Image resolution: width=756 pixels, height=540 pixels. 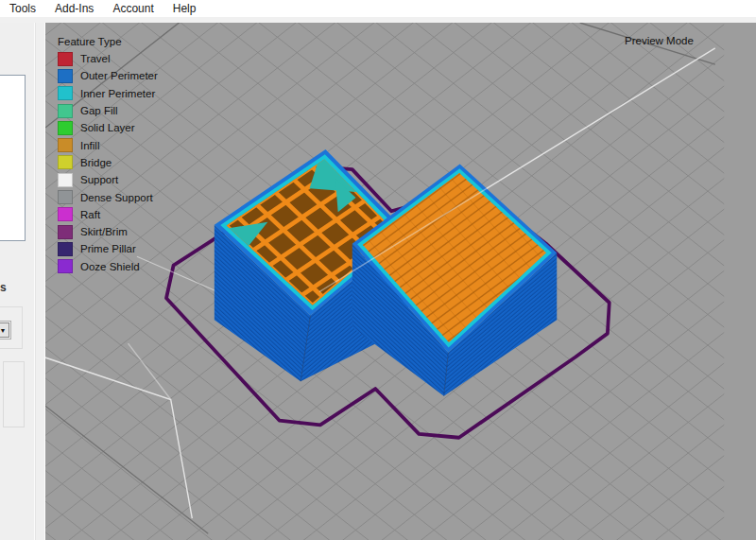 I want to click on panel-dropdown: ▼, so click(x=6, y=330).